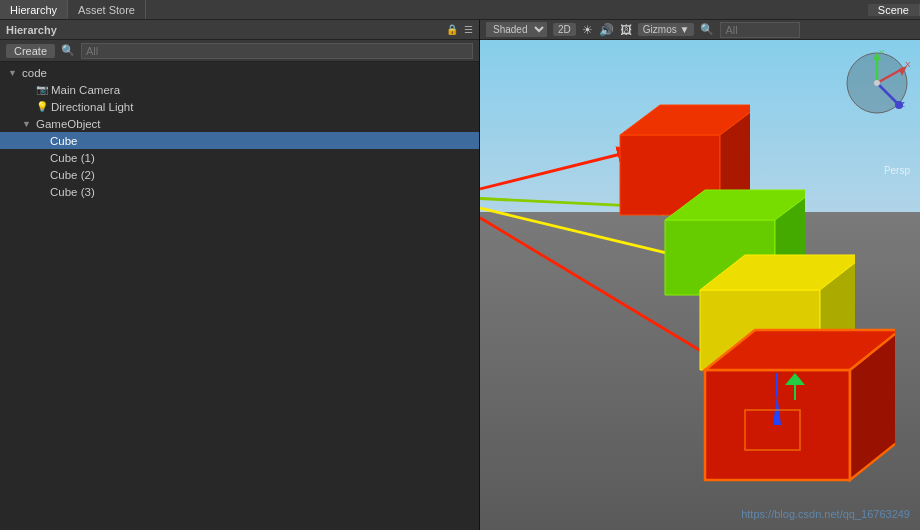 The image size is (920, 530). Describe the element at coordinates (707, 30) in the screenshot. I see `scene-search-icon: 🔍` at that location.